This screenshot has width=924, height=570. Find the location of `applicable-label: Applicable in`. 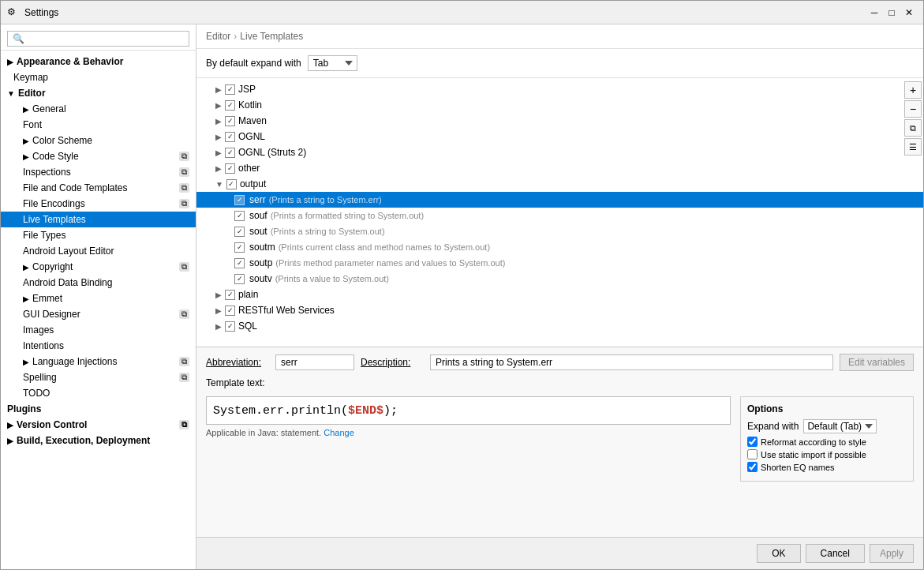

applicable-label: Applicable in is located at coordinates (230, 433).